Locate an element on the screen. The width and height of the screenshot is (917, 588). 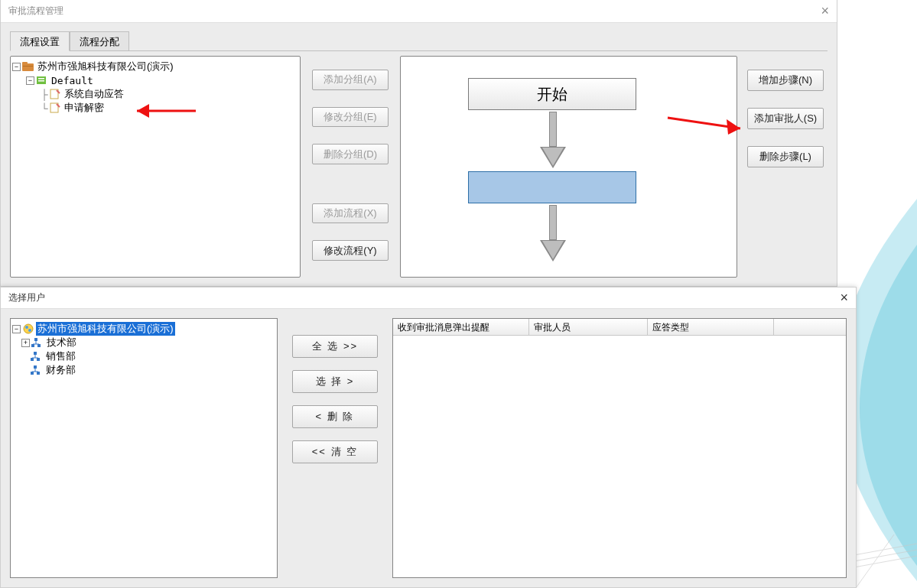
tree-item-row: └ 申请解密 is located at coordinates (155, 108).